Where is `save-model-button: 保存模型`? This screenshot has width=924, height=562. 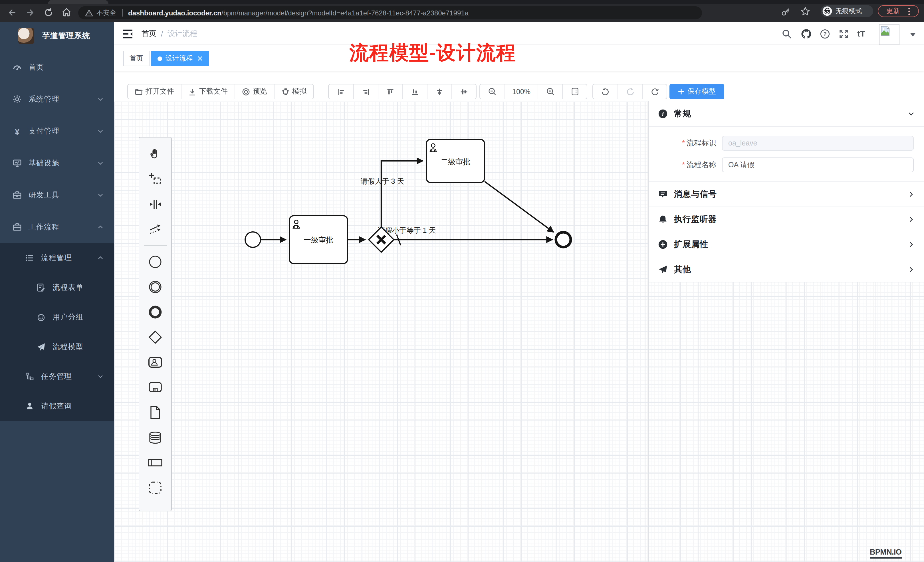 save-model-button: 保存模型 is located at coordinates (697, 91).